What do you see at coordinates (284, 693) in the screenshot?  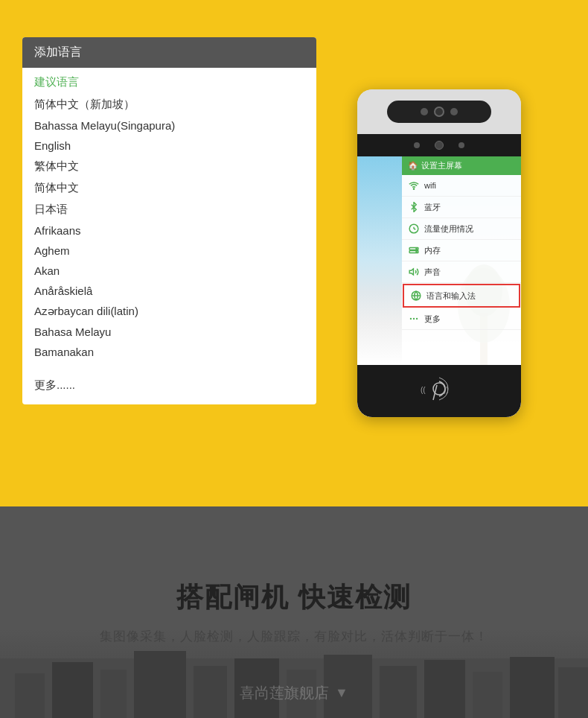 I see `watermark-text: 喜尚莲旗舰店` at bounding box center [284, 693].